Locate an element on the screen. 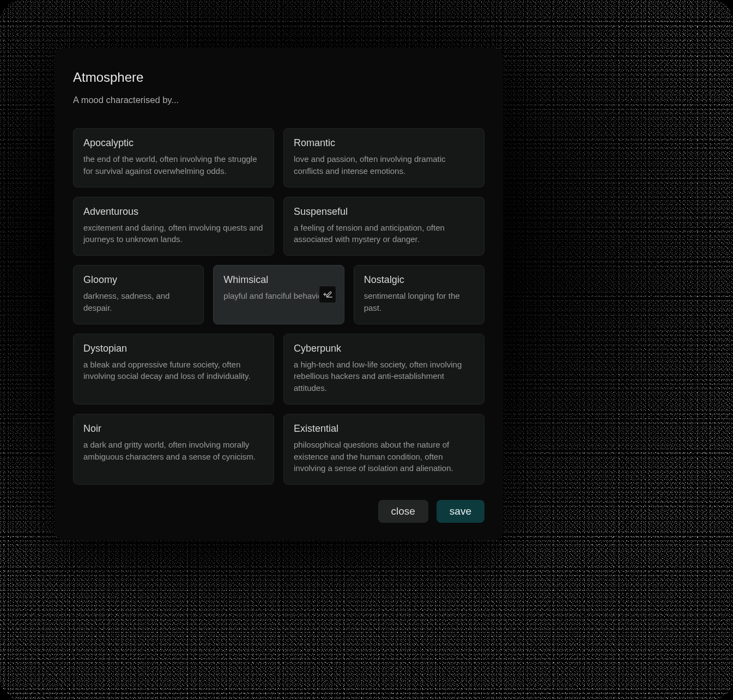 The height and width of the screenshot is (700, 733). card-title: Gloomy is located at coordinates (138, 280).